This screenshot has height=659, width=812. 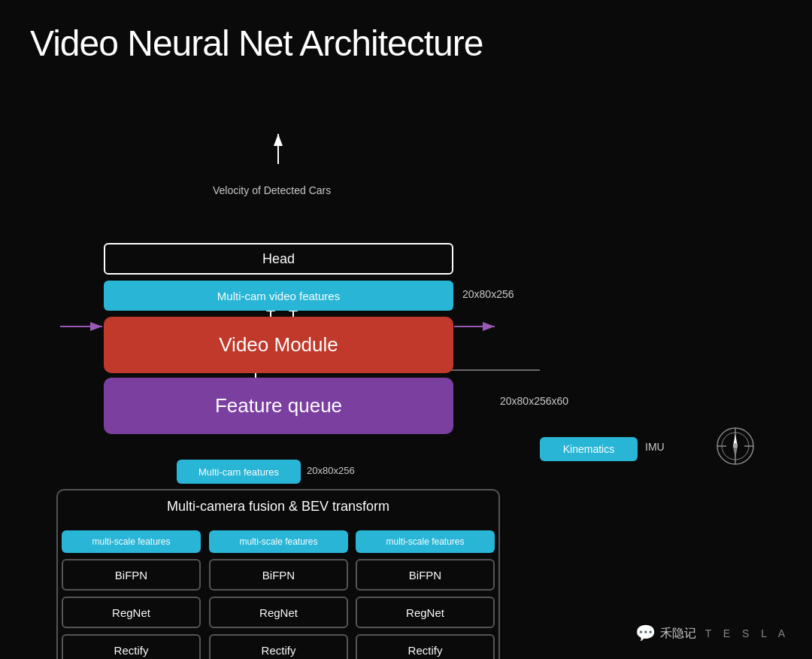 What do you see at coordinates (272, 190) in the screenshot?
I see `velocity-label: Velocity of Detected Cars` at bounding box center [272, 190].